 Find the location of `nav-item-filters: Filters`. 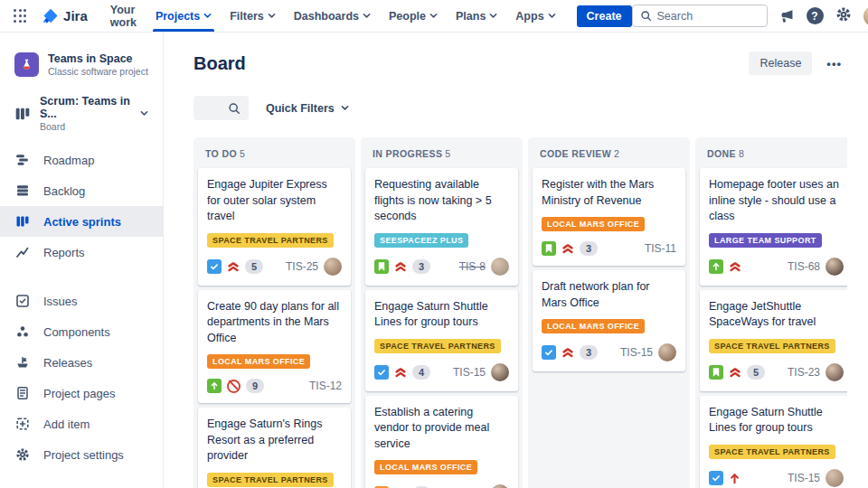

nav-item-filters: Filters is located at coordinates (253, 16).